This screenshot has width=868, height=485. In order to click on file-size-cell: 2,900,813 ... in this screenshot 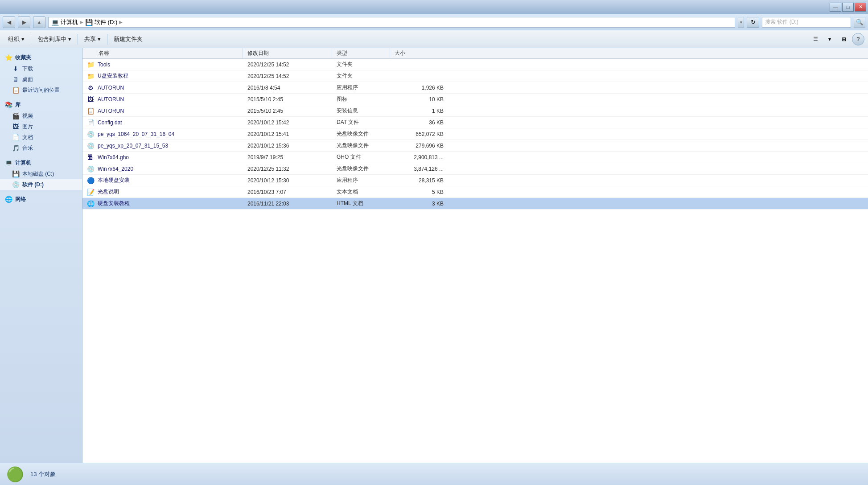, I will do `click(419, 157)`.